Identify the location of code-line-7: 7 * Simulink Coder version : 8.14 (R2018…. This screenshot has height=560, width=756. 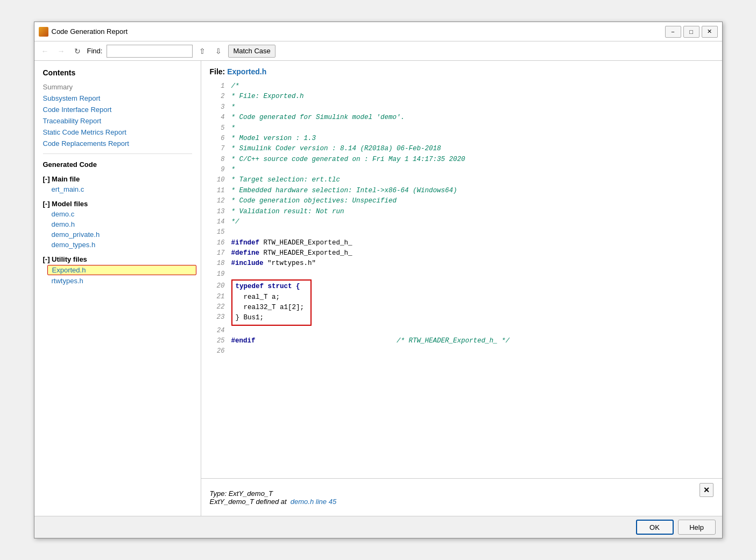
(462, 149).